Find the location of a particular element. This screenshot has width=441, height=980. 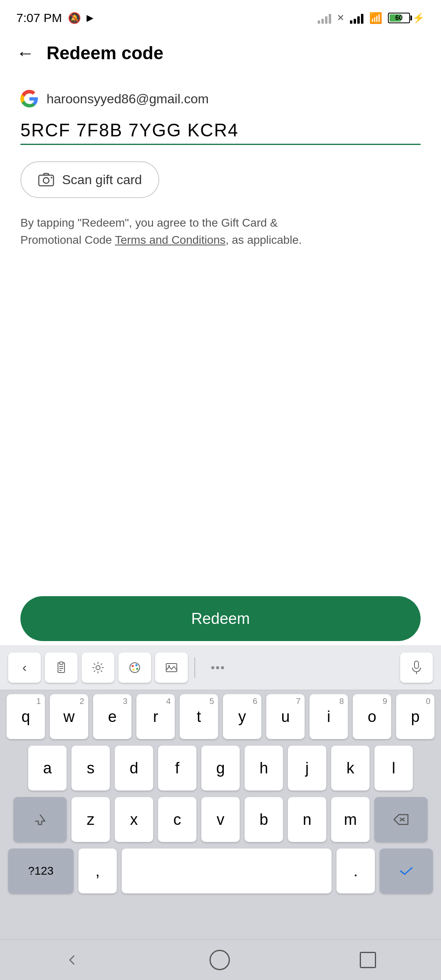

wifi-icon: 📶 is located at coordinates (376, 18).